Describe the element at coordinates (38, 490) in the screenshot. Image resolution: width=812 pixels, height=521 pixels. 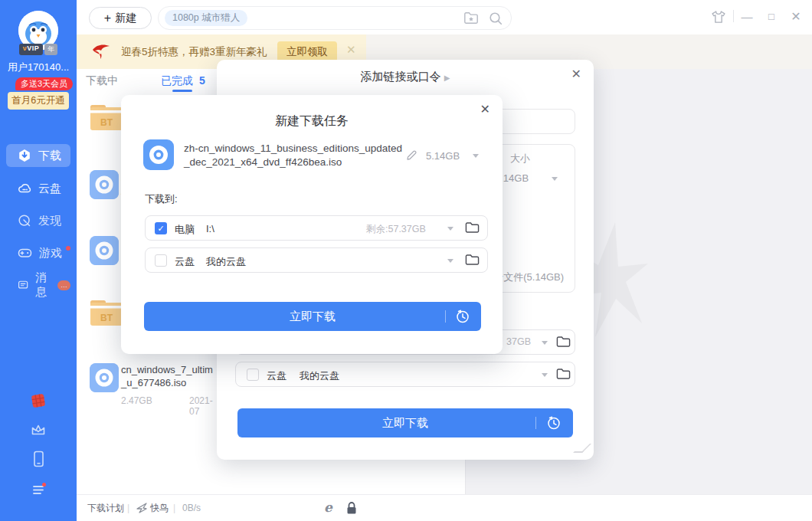
I see `more-menu-icon` at that location.